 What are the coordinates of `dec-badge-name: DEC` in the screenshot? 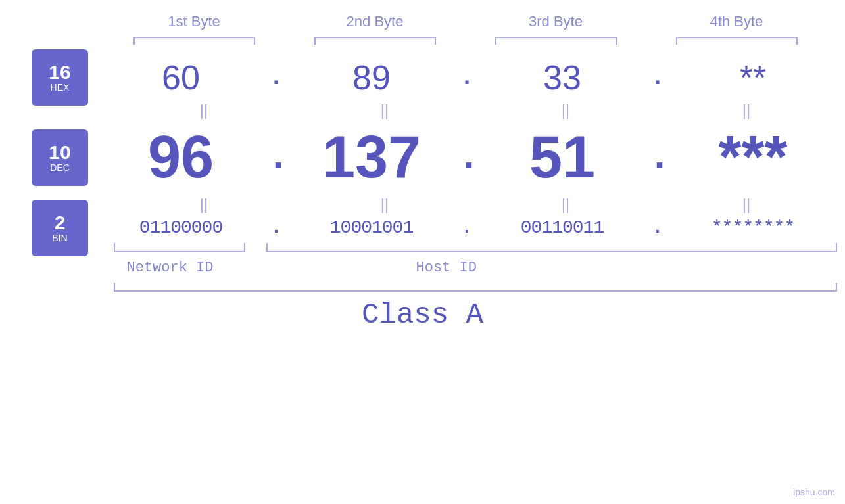 It's located at (60, 168).